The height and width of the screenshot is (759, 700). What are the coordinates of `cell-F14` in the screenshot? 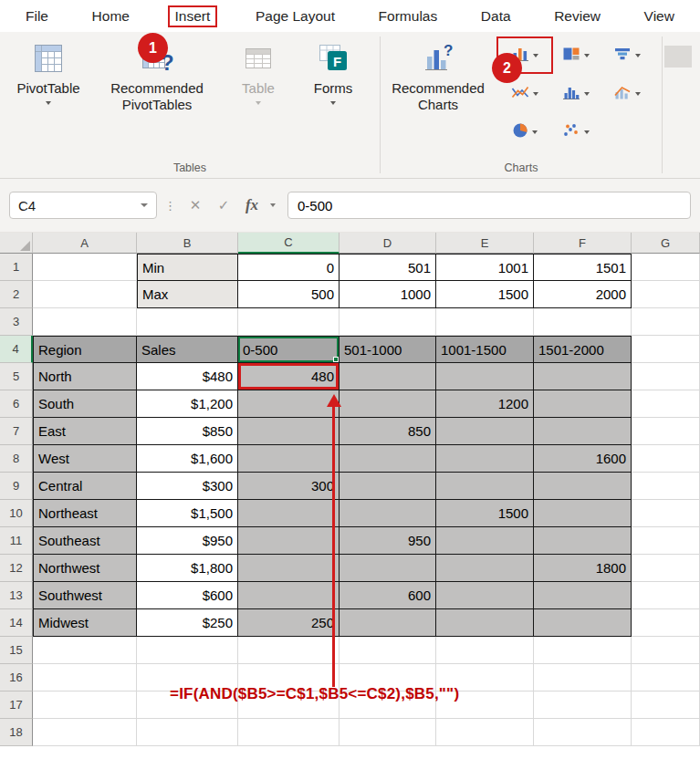 It's located at (582, 623).